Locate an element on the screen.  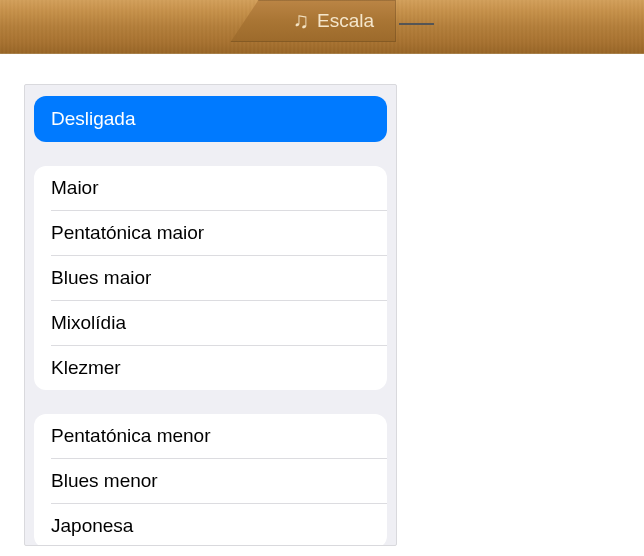
scale-option-selected: Desligada is located at coordinates (210, 119).